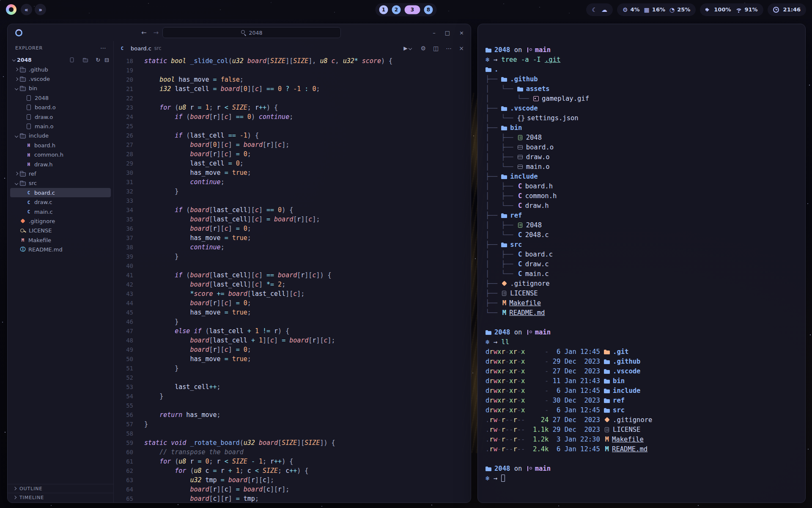 This screenshot has width=812, height=508. What do you see at coordinates (406, 9) in the screenshot?
I see `top-status-bar: « » 1238 ☾ ☁ ⚙ 4% ▦ 16% ◔ 25%` at bounding box center [406, 9].